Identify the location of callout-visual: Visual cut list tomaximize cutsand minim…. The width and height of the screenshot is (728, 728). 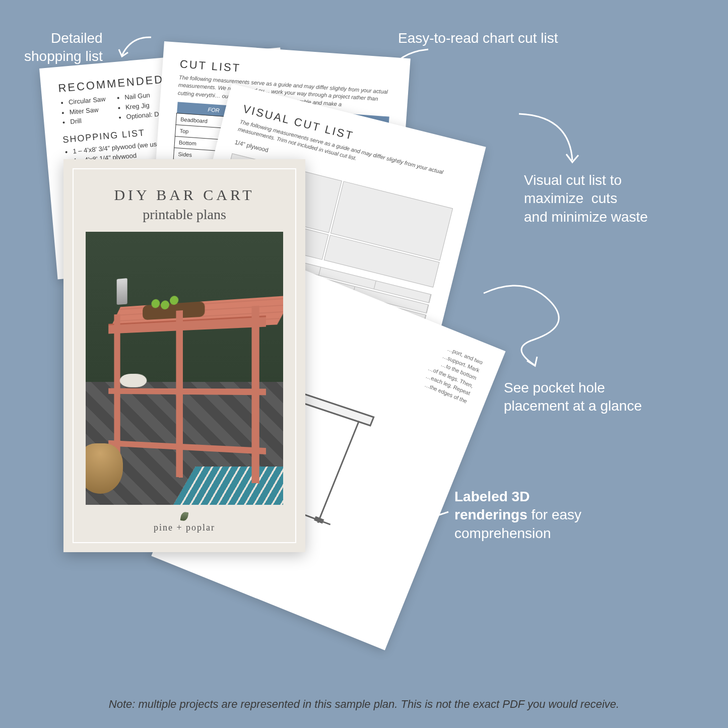
(586, 198).